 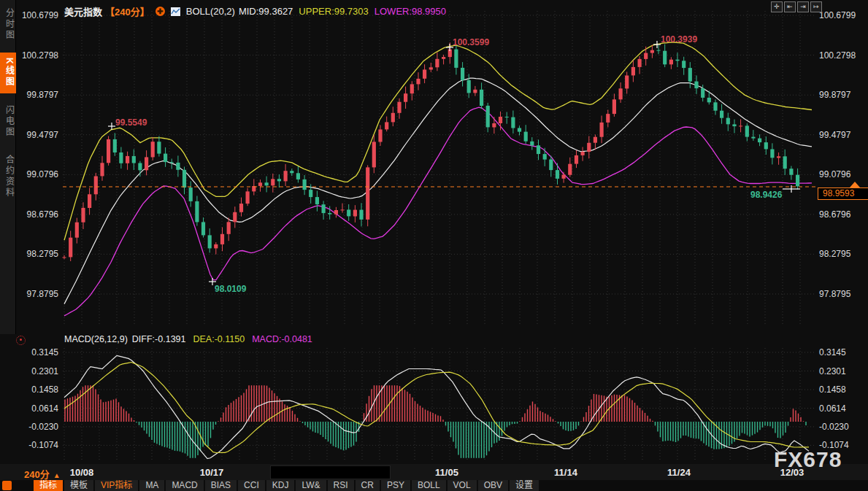 I want to click on toolbar-button-BOLL: BOLL, so click(x=429, y=486).